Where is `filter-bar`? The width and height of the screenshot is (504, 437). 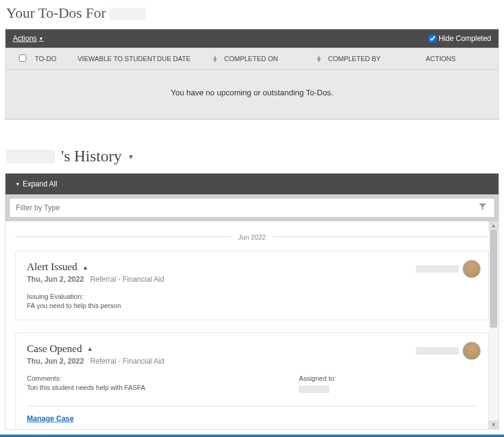 filter-bar is located at coordinates (252, 208).